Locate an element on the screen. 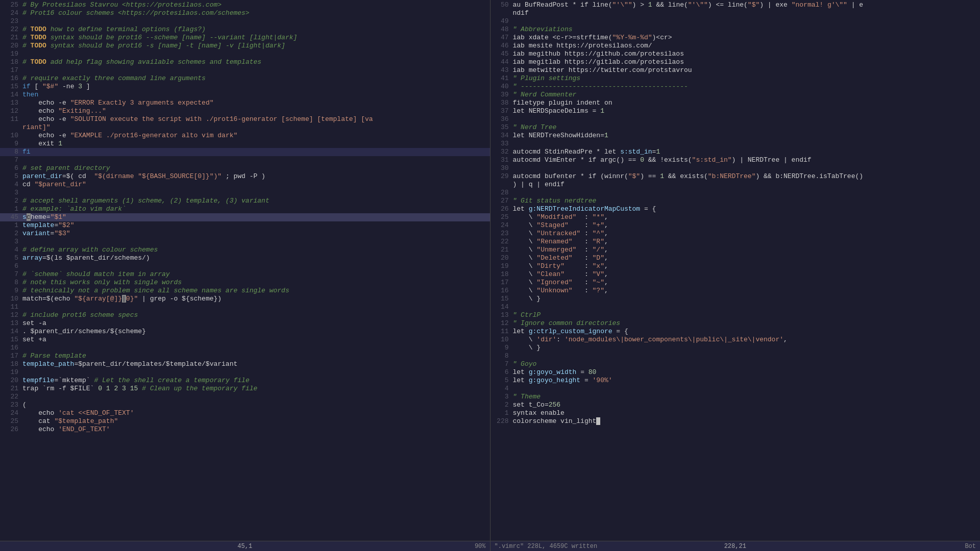 Image resolution: width=980 pixels, height=551 pixels. table-row: 7 " Goyo is located at coordinates (736, 364).